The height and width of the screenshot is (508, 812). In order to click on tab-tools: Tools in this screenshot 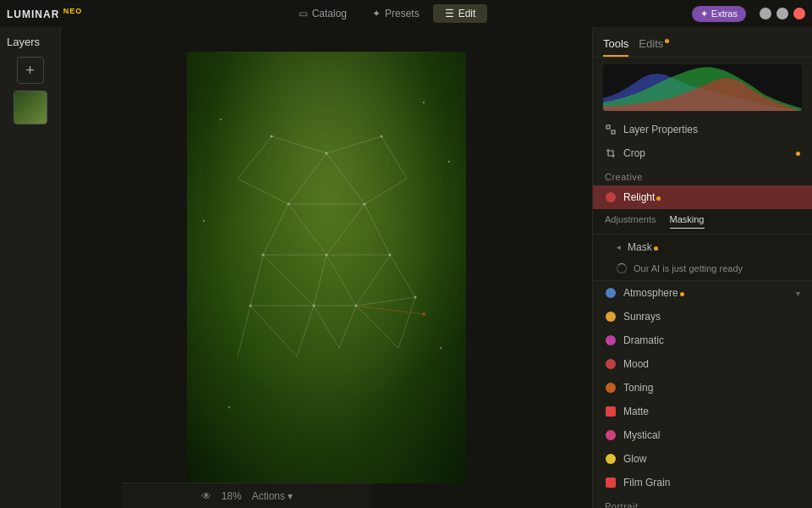, I will do `click(616, 46)`.